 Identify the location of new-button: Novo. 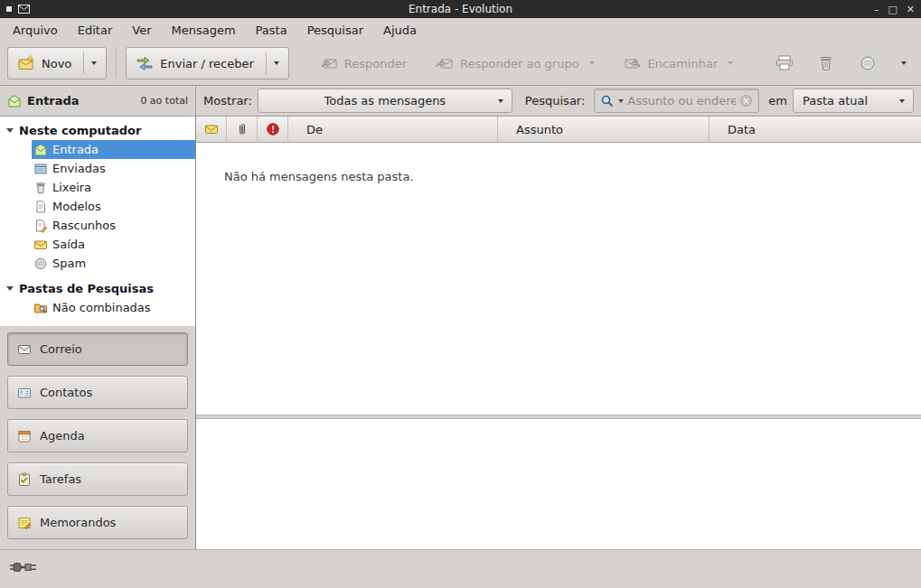
(57, 63).